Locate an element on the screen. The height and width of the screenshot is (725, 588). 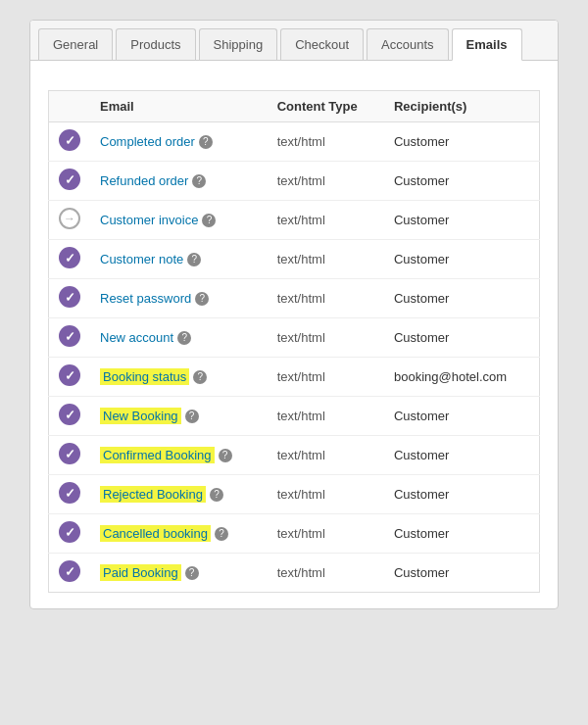
col-header-email: Email is located at coordinates (178, 107).